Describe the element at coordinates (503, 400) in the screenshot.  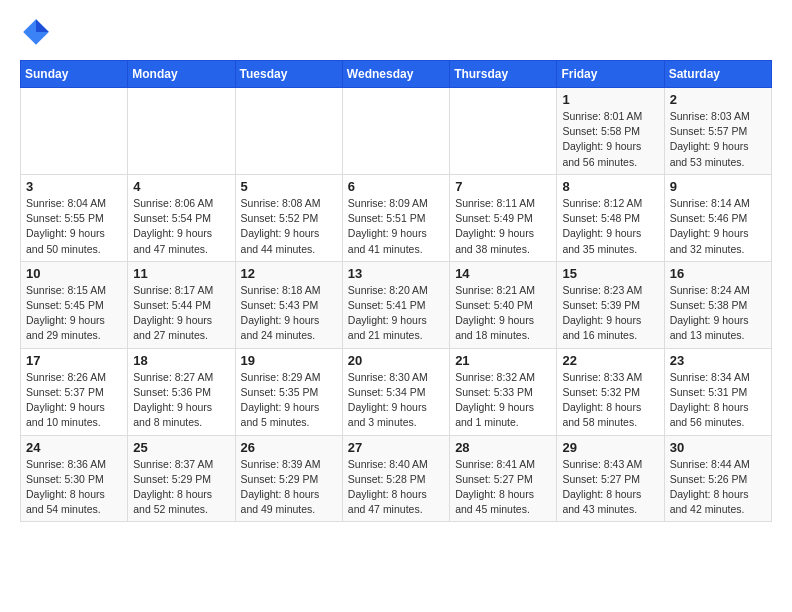
I see `day-info: Sunrise: 8:32 AMSunset: 5:33 PMDaylight:…` at that location.